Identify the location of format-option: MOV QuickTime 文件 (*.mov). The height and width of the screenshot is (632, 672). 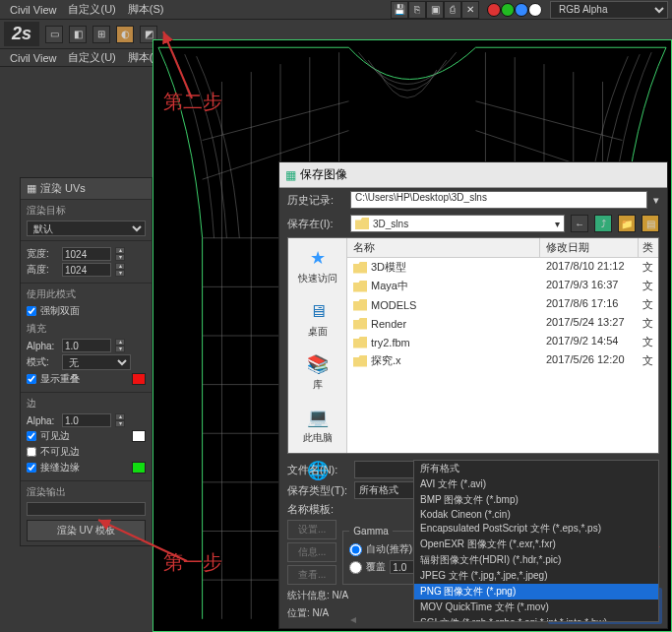
(536, 607).